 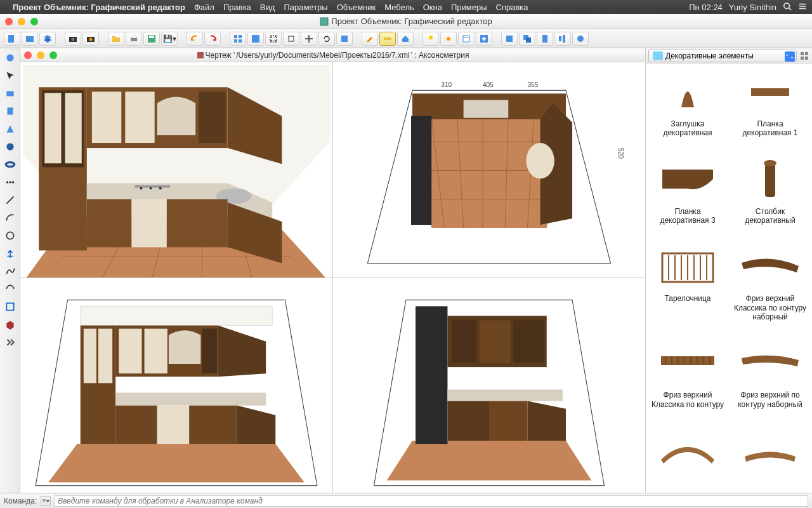 I want to click on catalog-category-select: Декоративные элементы ⌃⌄, so click(x=723, y=56).